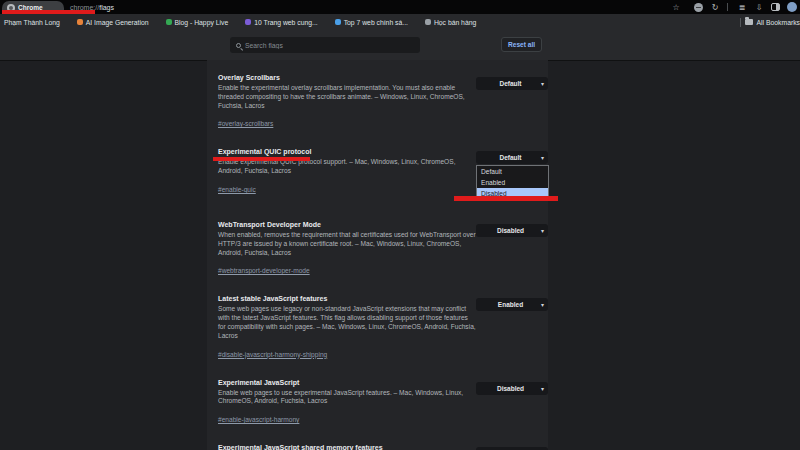  What do you see at coordinates (512, 182) in the screenshot?
I see `open-dropdown-menu: DefaultEnabledDisabled` at bounding box center [512, 182].